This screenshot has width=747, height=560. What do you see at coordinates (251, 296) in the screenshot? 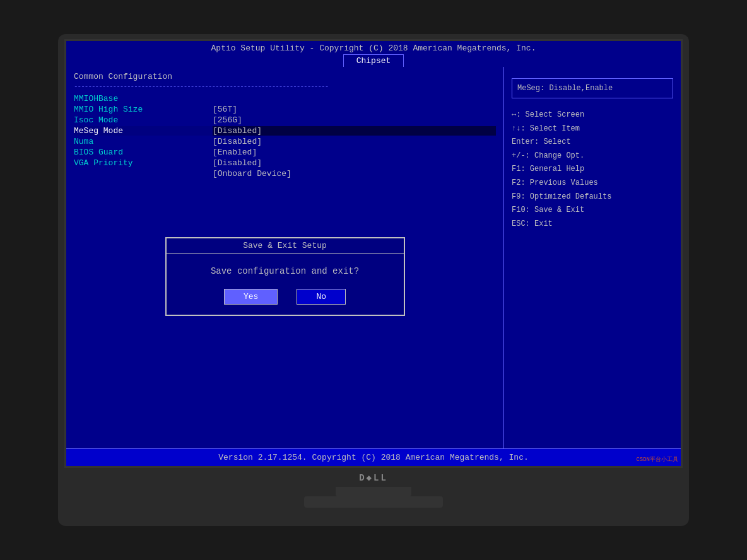
I see `yes-button: Yes` at bounding box center [251, 296].